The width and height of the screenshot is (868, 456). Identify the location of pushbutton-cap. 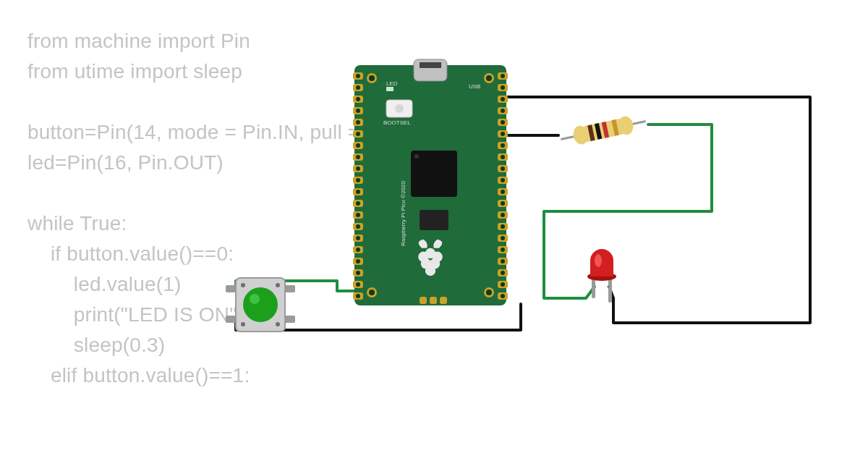
(260, 305).